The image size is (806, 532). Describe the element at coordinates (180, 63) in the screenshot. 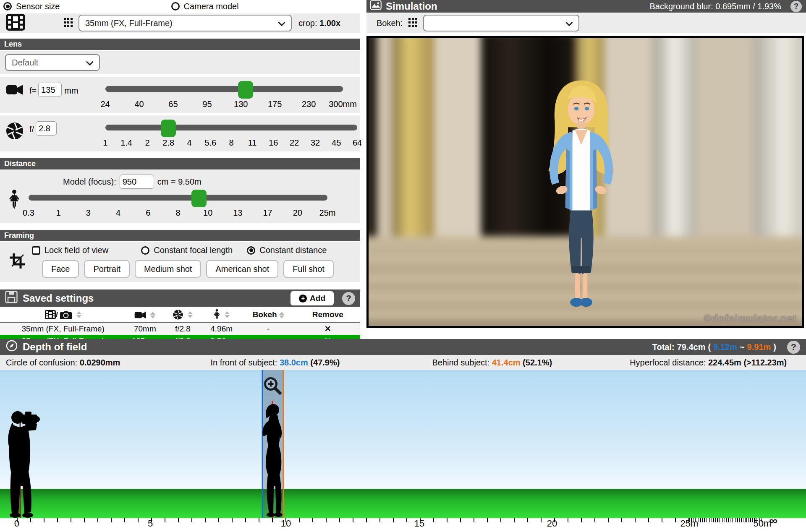

I see `lens-preset-row: Default` at that location.